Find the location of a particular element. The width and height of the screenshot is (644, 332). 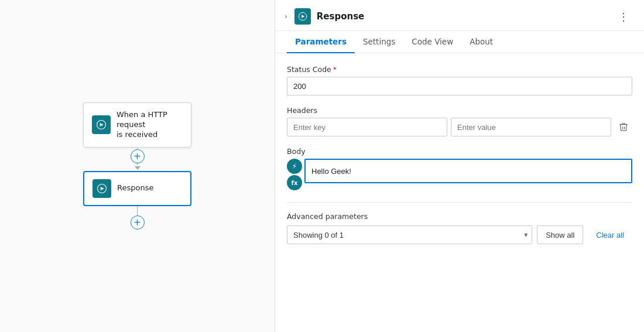

body-section: ⚡ fx is located at coordinates (460, 175).